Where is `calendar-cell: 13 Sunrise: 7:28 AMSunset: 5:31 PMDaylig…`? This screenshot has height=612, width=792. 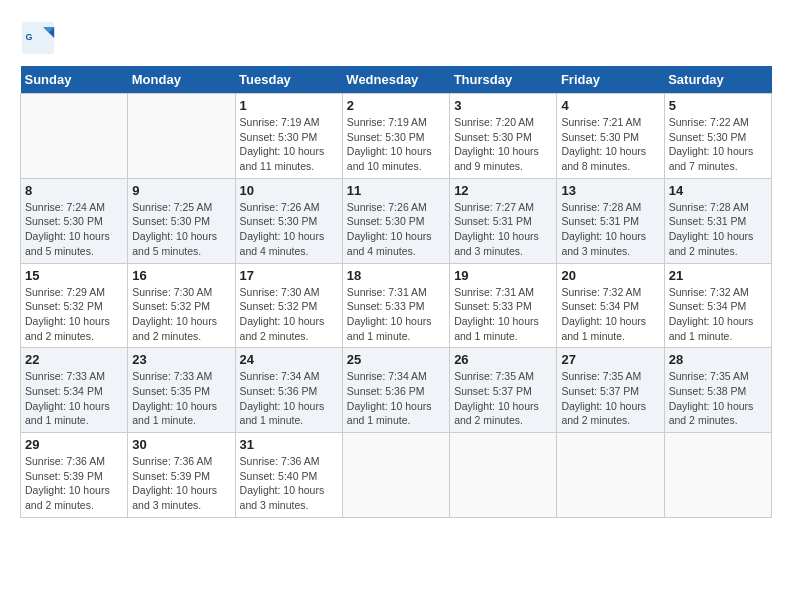 calendar-cell: 13 Sunrise: 7:28 AMSunset: 5:31 PMDaylig… is located at coordinates (610, 220).